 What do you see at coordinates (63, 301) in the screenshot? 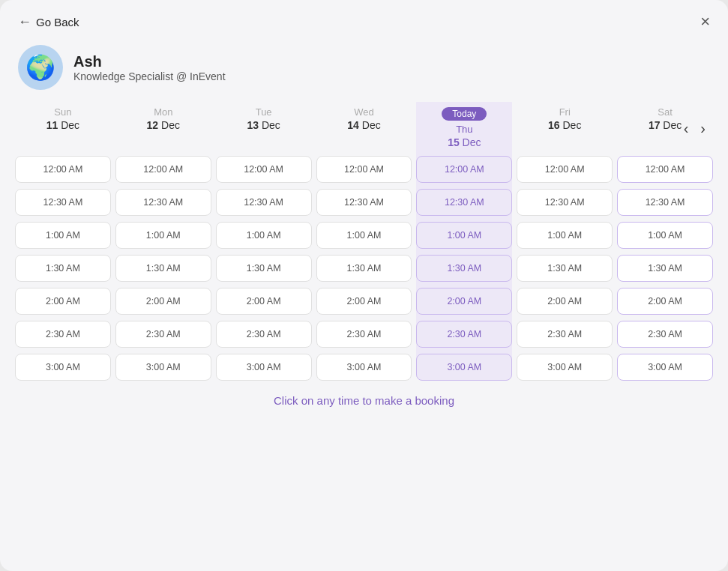
I see `time-slot-sun-4: 2:00 AM` at bounding box center [63, 301].